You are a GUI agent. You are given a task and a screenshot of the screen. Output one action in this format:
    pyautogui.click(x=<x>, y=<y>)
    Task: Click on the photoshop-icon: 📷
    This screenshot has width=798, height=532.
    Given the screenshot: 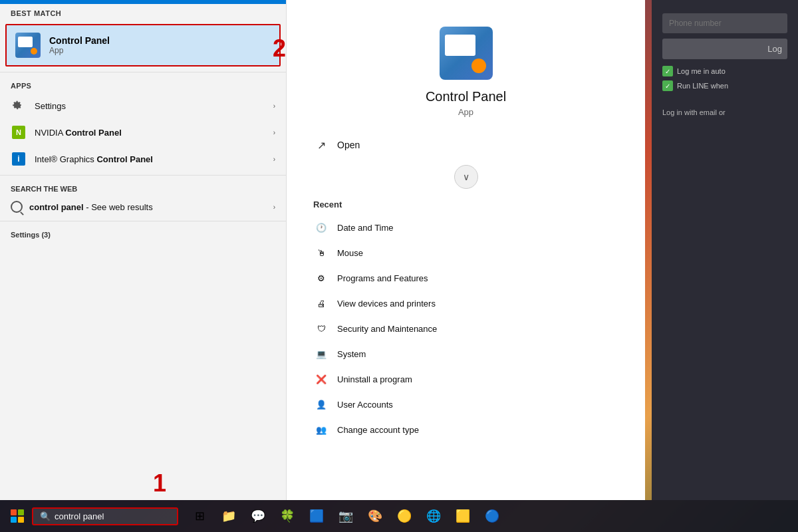 What is the action you would take?
    pyautogui.click(x=346, y=516)
    